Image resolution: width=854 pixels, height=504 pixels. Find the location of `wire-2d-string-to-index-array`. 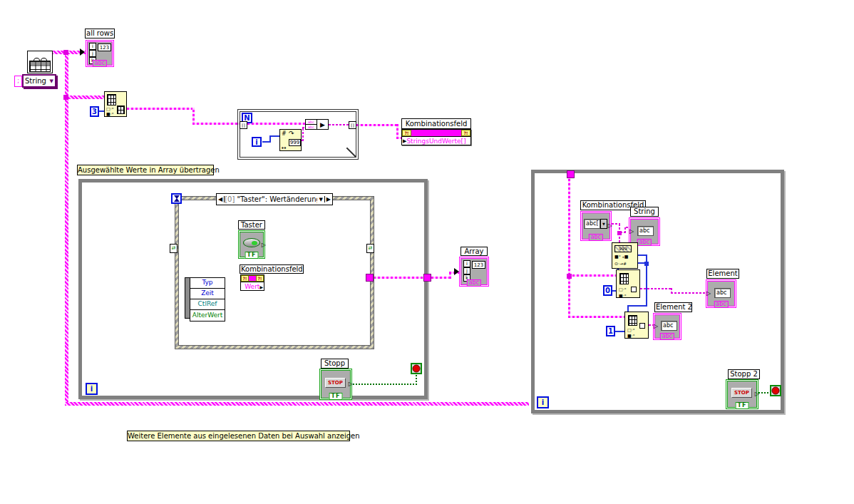

wire-2d-string-to-index-array is located at coordinates (84, 97).